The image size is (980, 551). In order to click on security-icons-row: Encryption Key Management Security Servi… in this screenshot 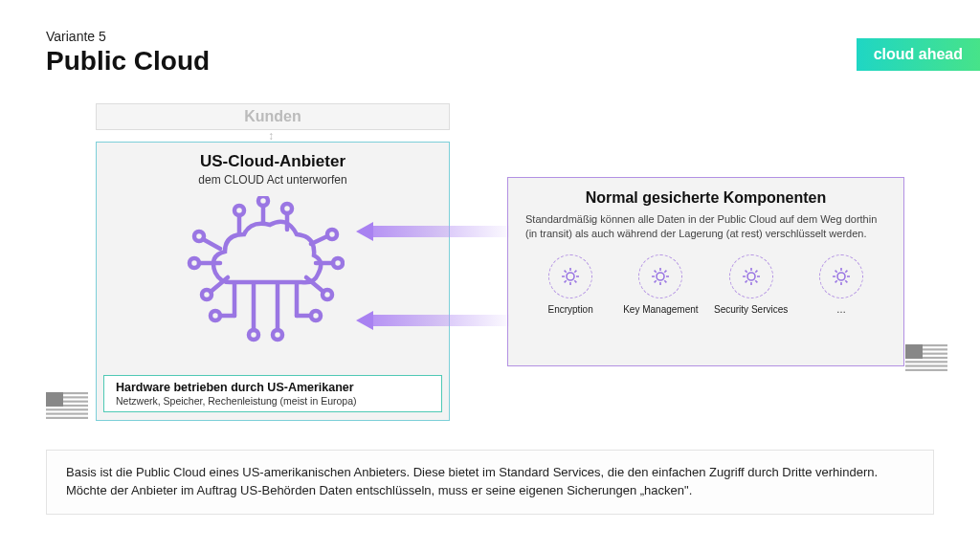, I will do `click(706, 285)`.